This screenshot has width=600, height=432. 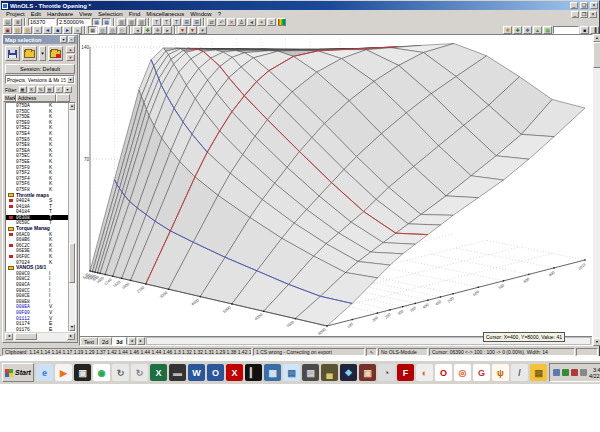 What do you see at coordinates (58, 30) in the screenshot?
I see `nav-stop-button: ■` at bounding box center [58, 30].